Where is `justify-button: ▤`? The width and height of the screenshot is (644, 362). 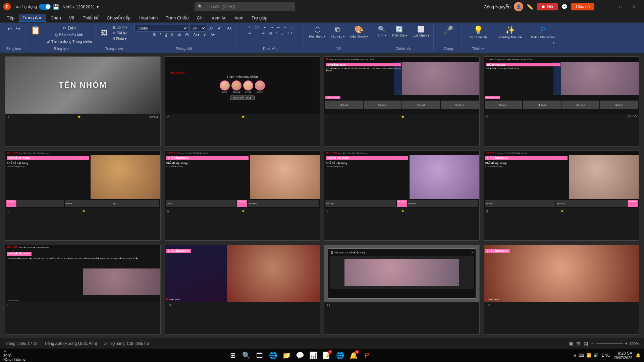 justify-button: ▤ is located at coordinates (270, 33).